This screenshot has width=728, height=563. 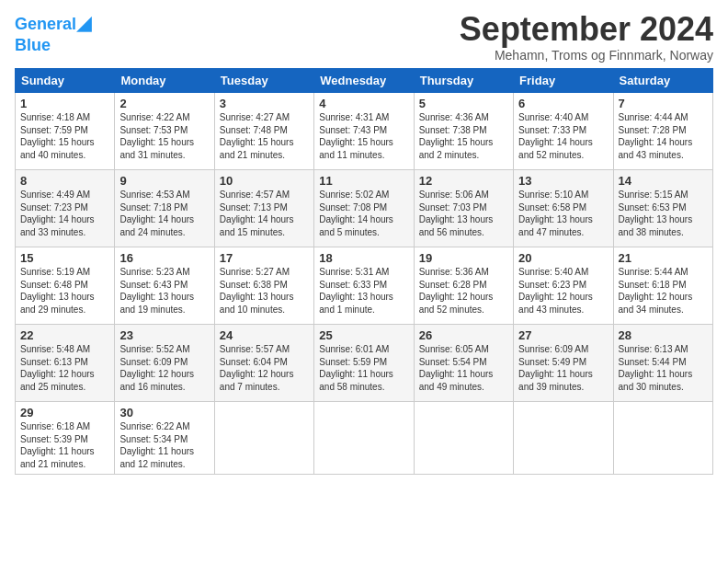 I want to click on day-number: 5, so click(x=463, y=103).